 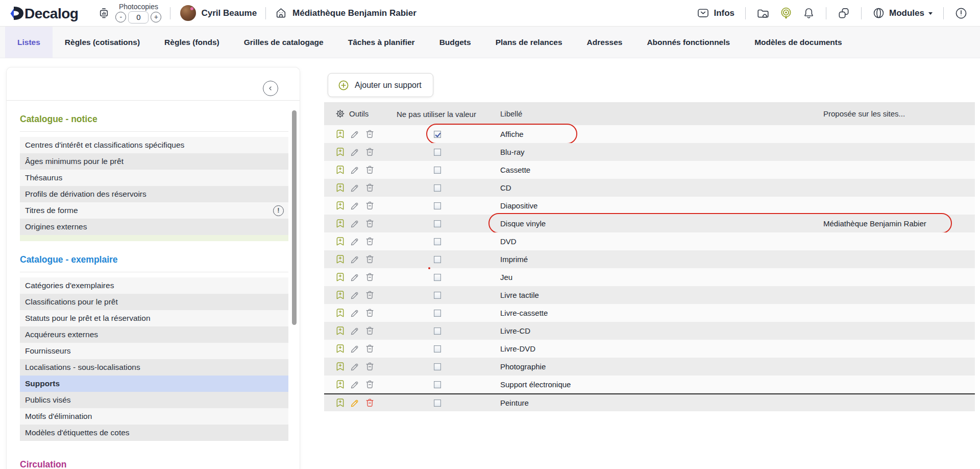 I want to click on sidebar-item-ages-minimums-pour-le-pret: Âges minimums pour le prêt !, so click(x=154, y=161).